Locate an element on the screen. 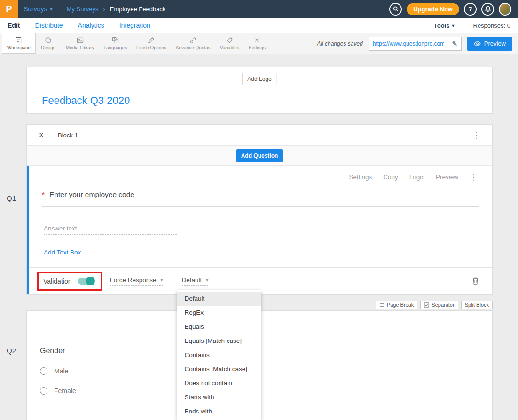 The image size is (518, 420). question-menu-kebab-icon: ⋮ is located at coordinates (474, 177).